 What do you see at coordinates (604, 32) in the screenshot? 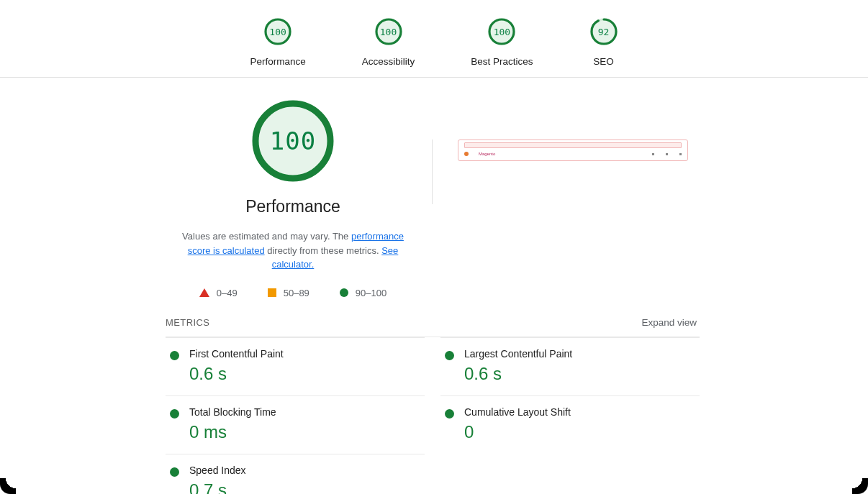
I see `gauge-seo: 92` at bounding box center [604, 32].